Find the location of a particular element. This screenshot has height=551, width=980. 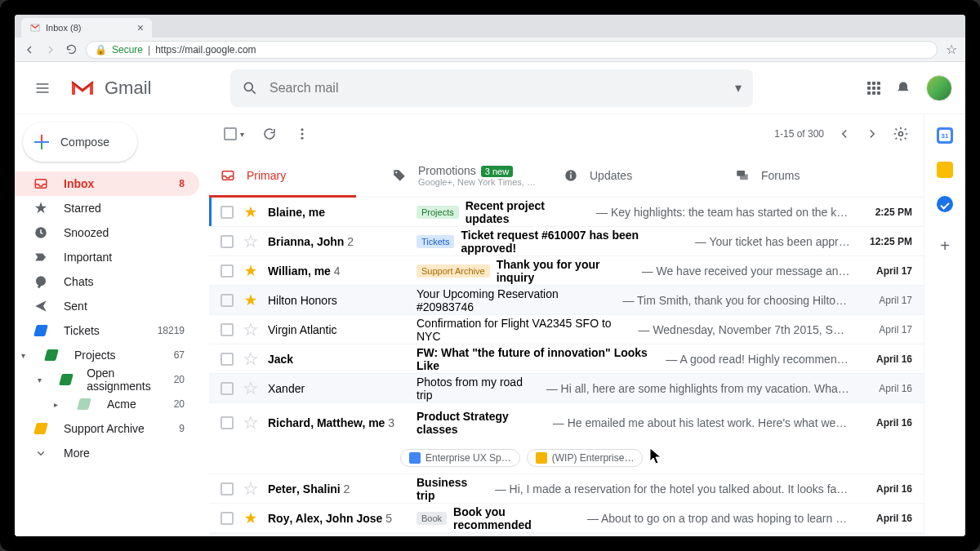

search-bar: ▾ is located at coordinates (492, 88).